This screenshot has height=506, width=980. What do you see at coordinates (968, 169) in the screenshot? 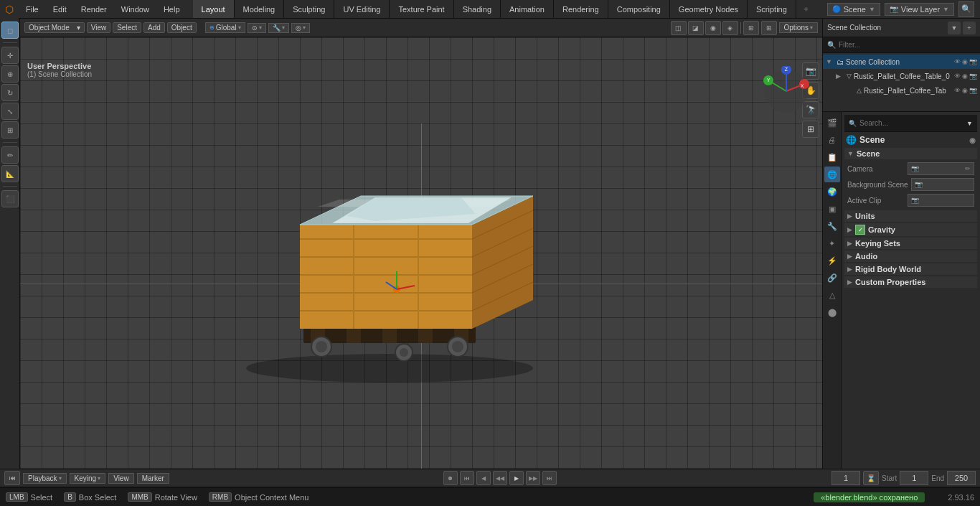
I see `camera-edit-icon: ✏` at bounding box center [968, 169].